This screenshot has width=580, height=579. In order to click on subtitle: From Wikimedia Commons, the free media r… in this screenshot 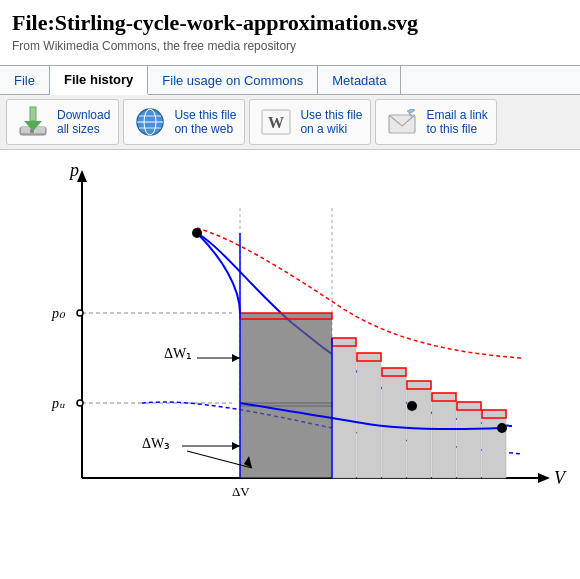, I will do `click(290, 46)`.